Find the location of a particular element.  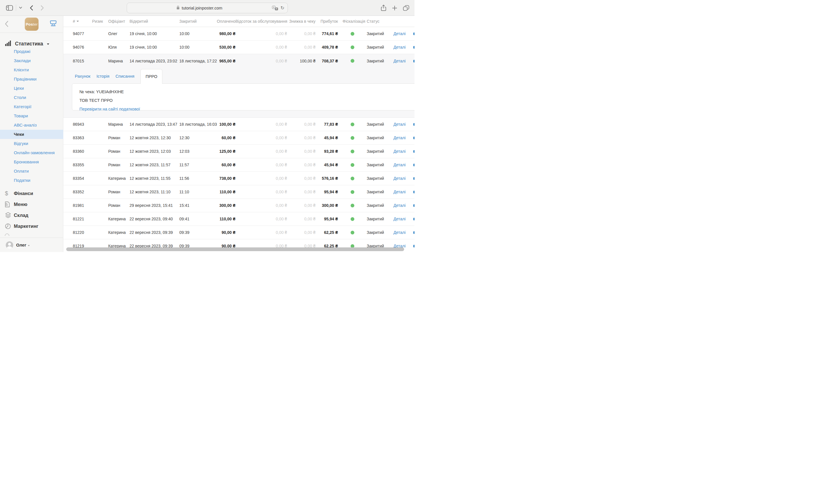

sidebar-item-клієнти: Клієнти is located at coordinates (32, 70).